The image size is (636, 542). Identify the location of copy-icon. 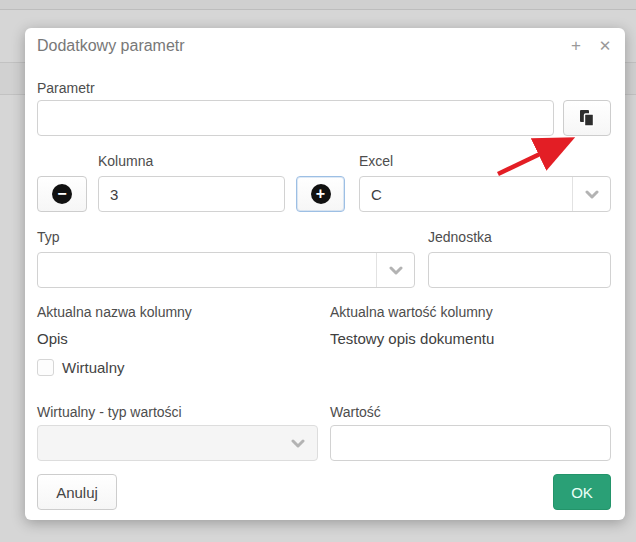
(587, 118).